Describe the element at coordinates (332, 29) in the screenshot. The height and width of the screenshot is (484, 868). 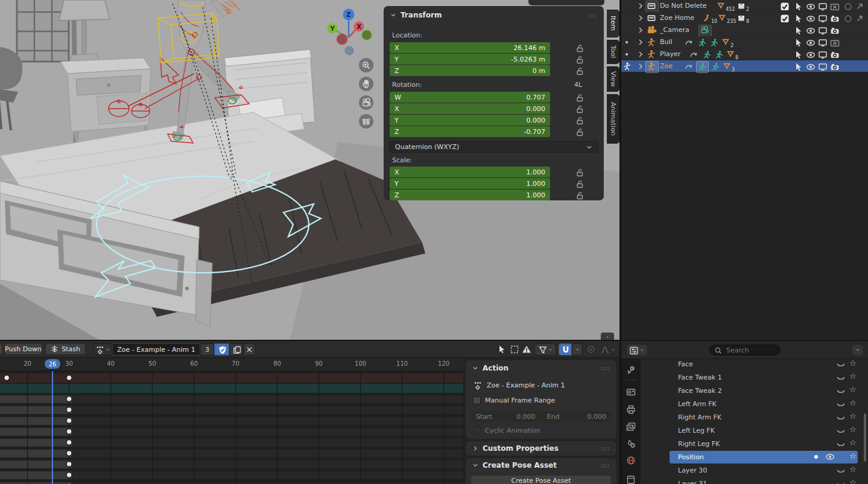
I see `gizmo-y-label: Y` at that location.